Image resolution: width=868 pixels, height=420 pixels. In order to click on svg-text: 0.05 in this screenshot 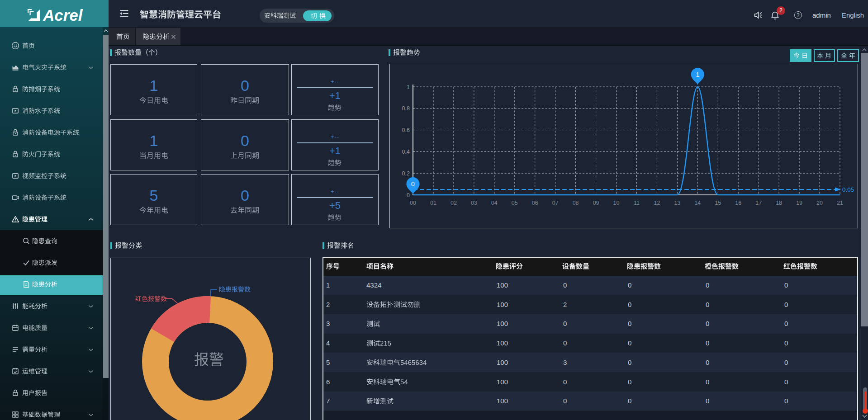, I will do `click(848, 190)`.